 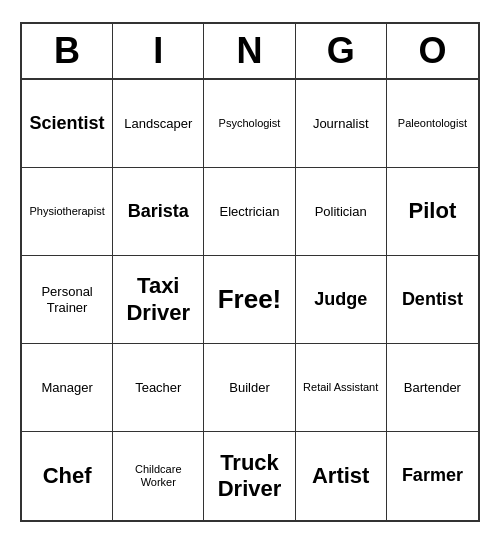 What do you see at coordinates (158, 300) in the screenshot?
I see `cell-label: Taxi Driver` at bounding box center [158, 300].